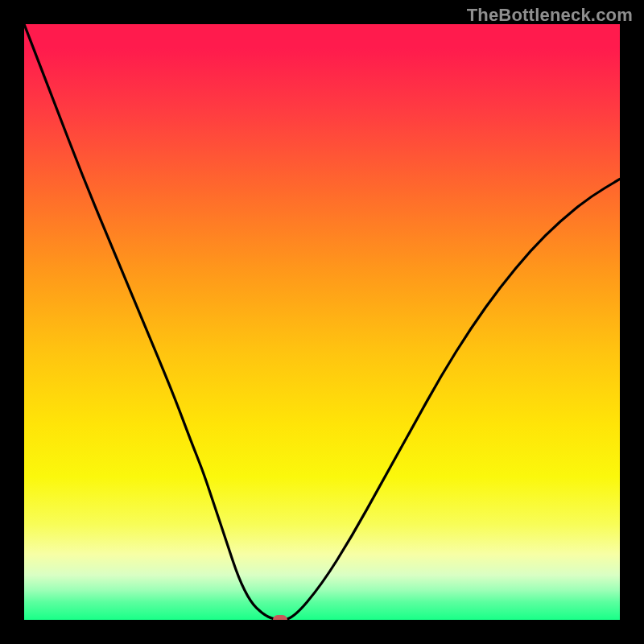  What do you see at coordinates (550, 15) in the screenshot?
I see `watermark-text: TheBottleneck.com` at bounding box center [550, 15].